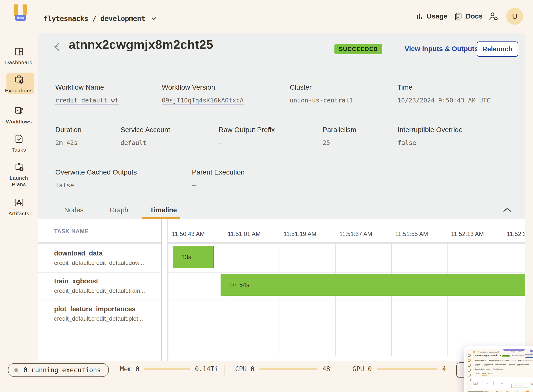  Describe the element at coordinates (19, 122) in the screenshot. I see `sidebar-label-workflows: Workflows` at that location.